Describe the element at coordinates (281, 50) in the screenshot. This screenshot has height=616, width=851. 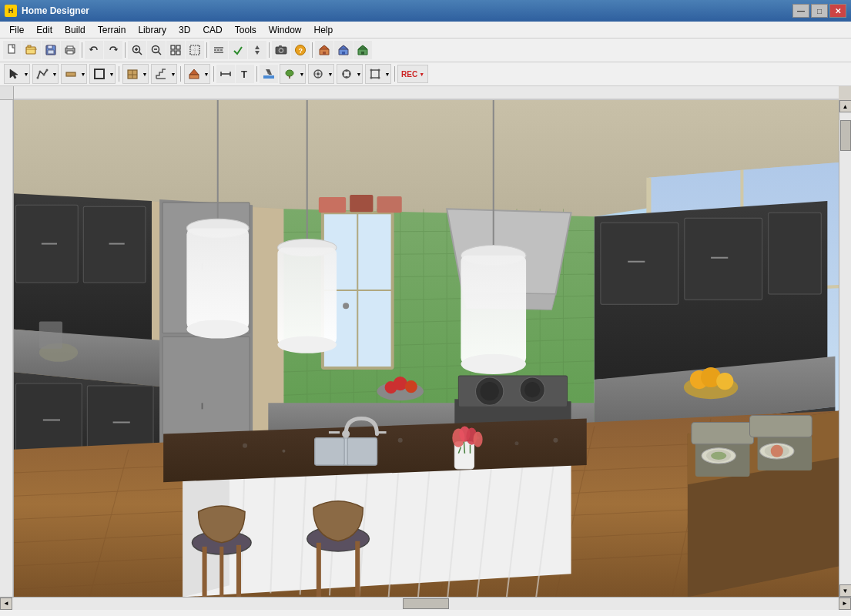
I see `camera-button` at that location.